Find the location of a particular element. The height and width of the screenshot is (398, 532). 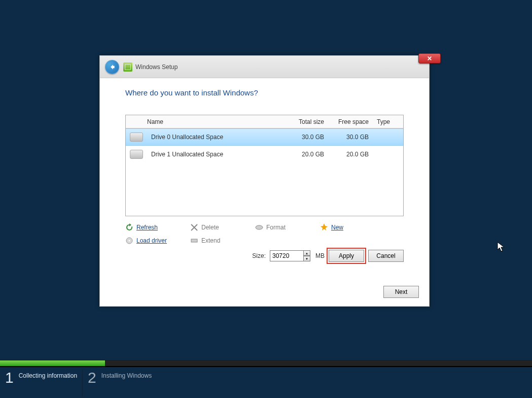

step-bar: 1 Collecting information 2 Installing Wi… is located at coordinates (266, 379).